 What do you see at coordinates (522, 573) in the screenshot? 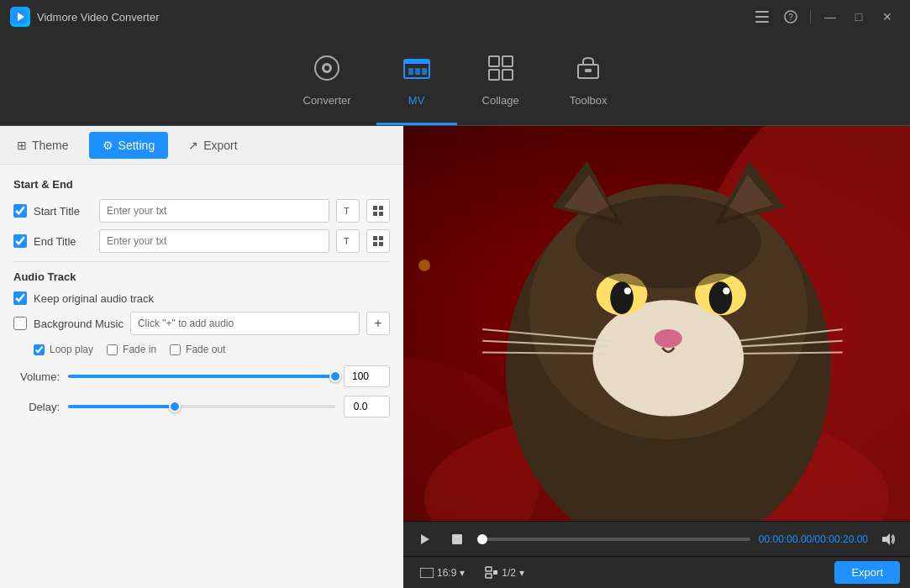
I see `scale-chevron-icon: ▾` at bounding box center [522, 573].